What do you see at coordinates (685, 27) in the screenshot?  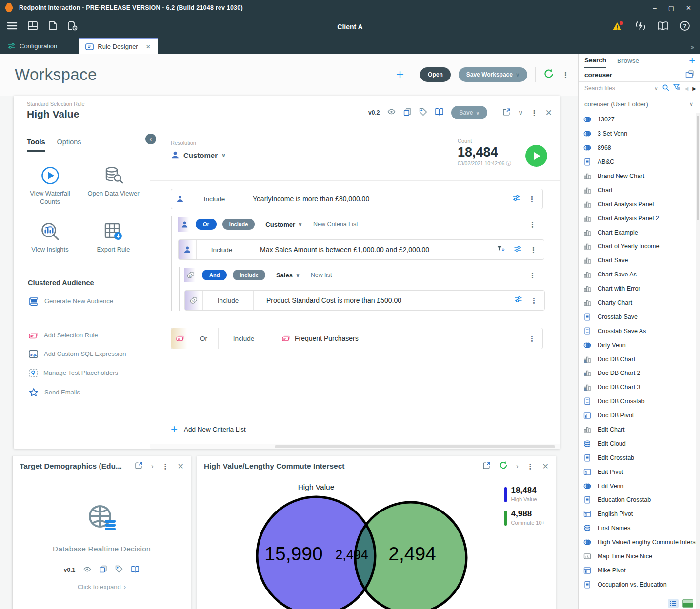 I see `help-icon: ?` at bounding box center [685, 27].